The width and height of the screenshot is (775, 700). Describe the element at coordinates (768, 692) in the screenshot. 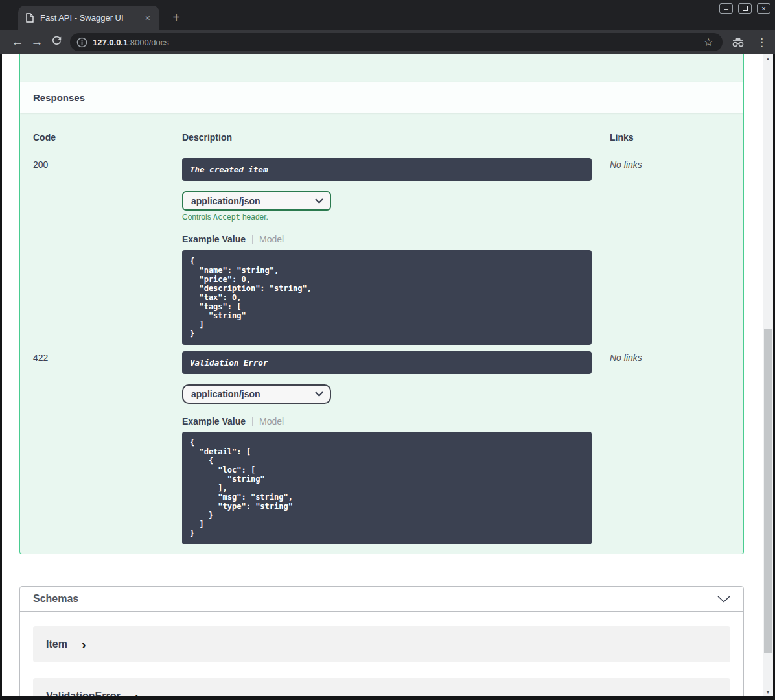

I see `scrollbar-down-arrow: ▼` at that location.